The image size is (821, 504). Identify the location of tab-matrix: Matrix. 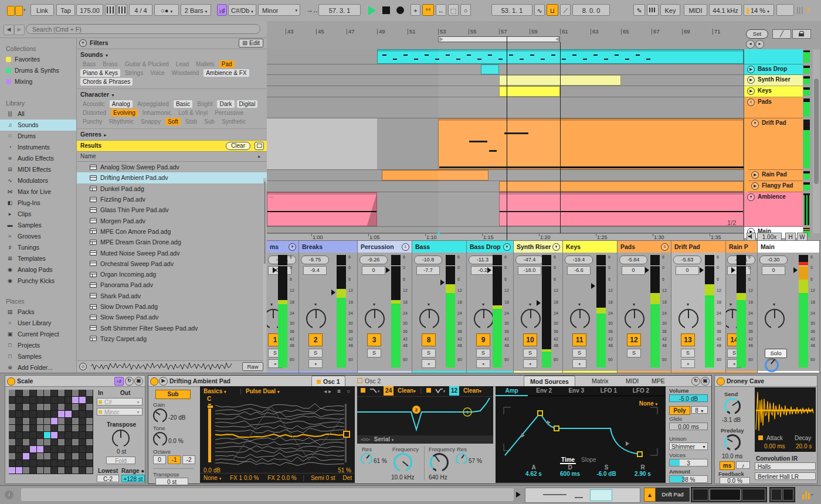
(601, 381).